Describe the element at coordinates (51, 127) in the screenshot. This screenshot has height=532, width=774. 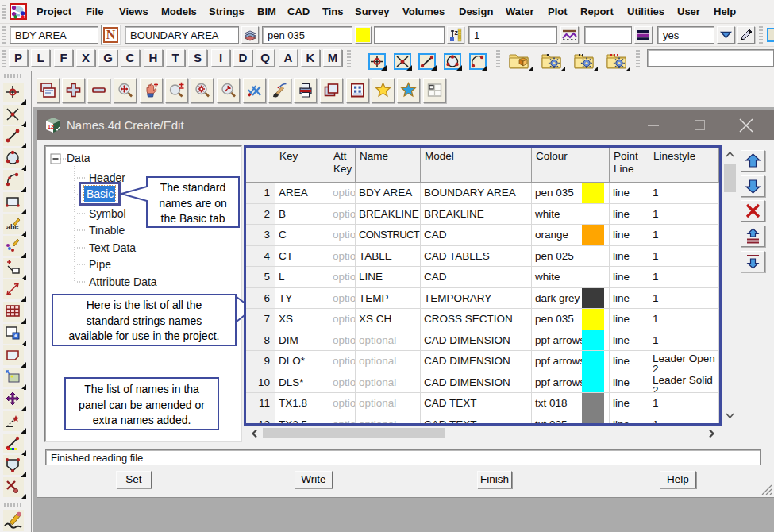
I see `svg-text: 12` at that location.